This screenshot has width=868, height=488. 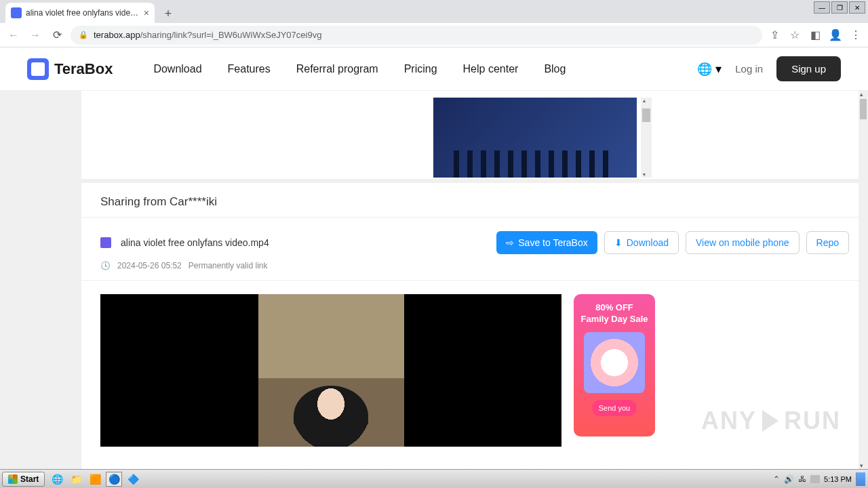 I want to click on file-name: alina violet free onlyfans video.mp4, so click(x=304, y=243).